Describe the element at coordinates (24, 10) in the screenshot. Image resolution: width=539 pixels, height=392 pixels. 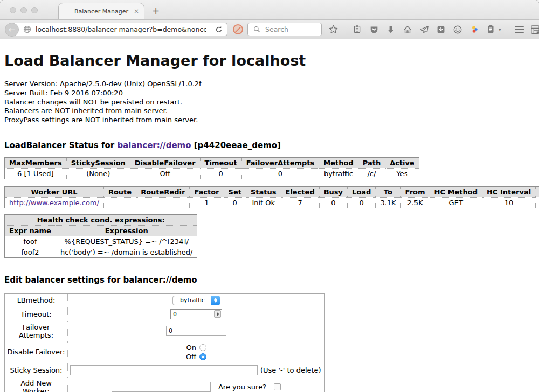
I see `minimize-window-button` at that location.